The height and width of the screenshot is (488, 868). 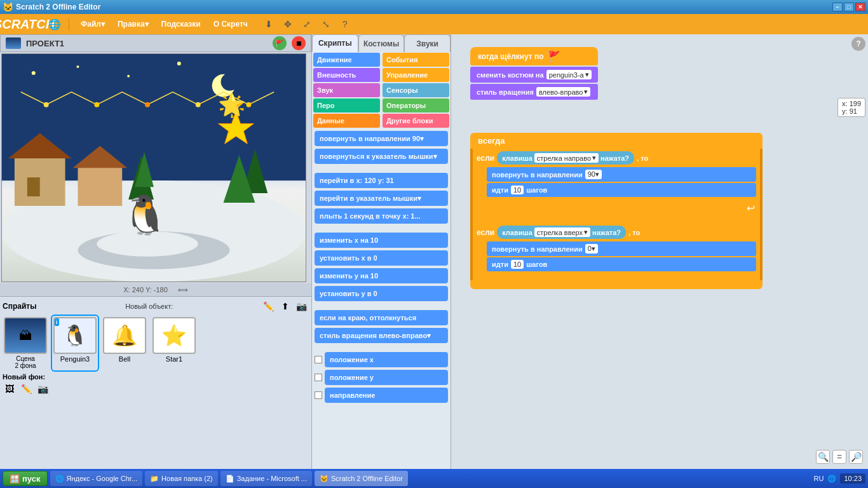 I want to click on taskbar-item-scratch: 🐱 Scratch 2 Offline Editor, so click(x=361, y=478).